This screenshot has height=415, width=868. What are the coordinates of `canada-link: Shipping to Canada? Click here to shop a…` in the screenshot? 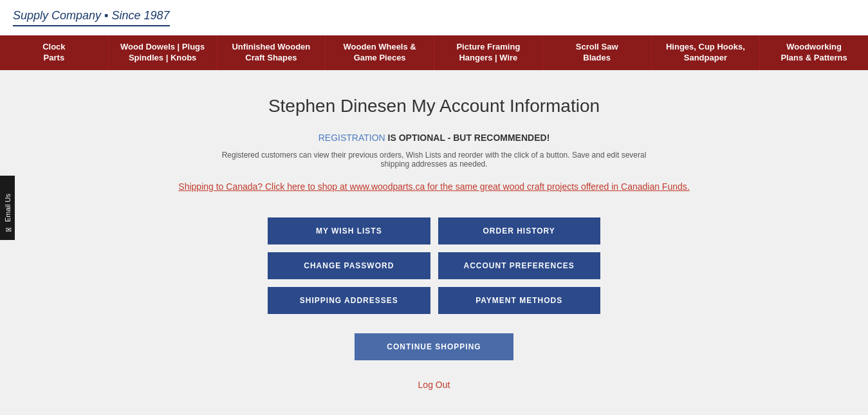 It's located at (434, 187).